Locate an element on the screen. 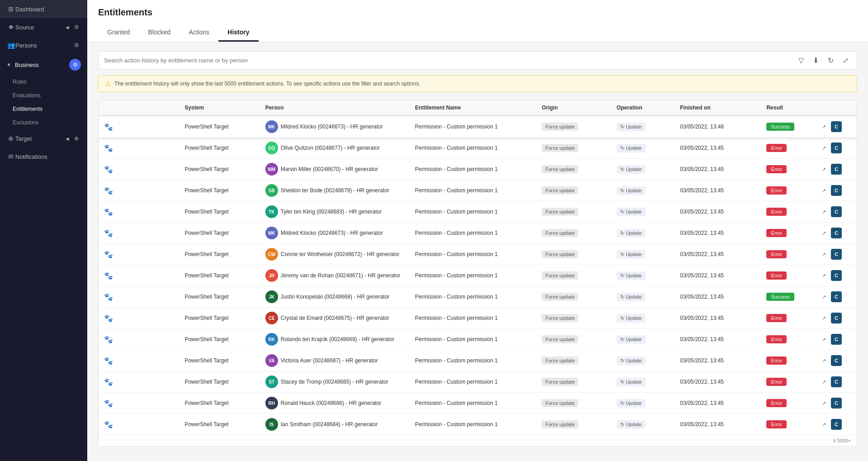 This screenshot has height=461, width=868. row-person: IS Ian Smitham (00248684) - HR generator is located at coordinates (335, 424).